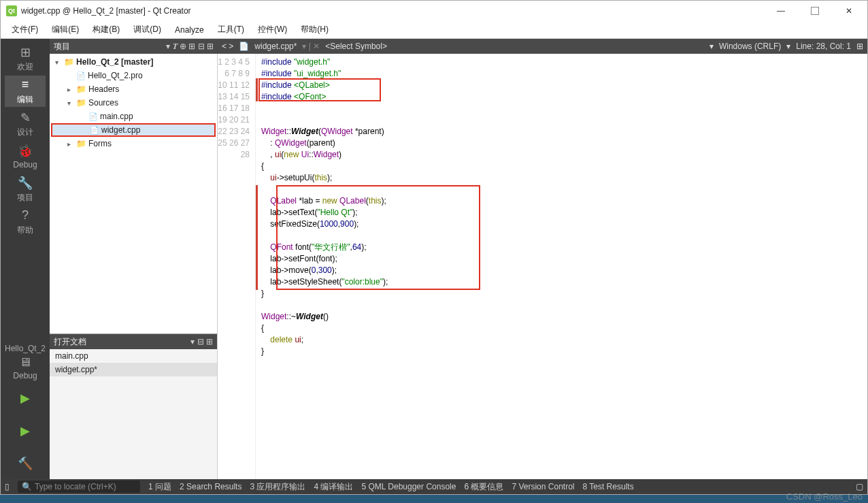  What do you see at coordinates (408, 487) in the screenshot?
I see `status-qml: 5 QML Debugger Console` at bounding box center [408, 487].